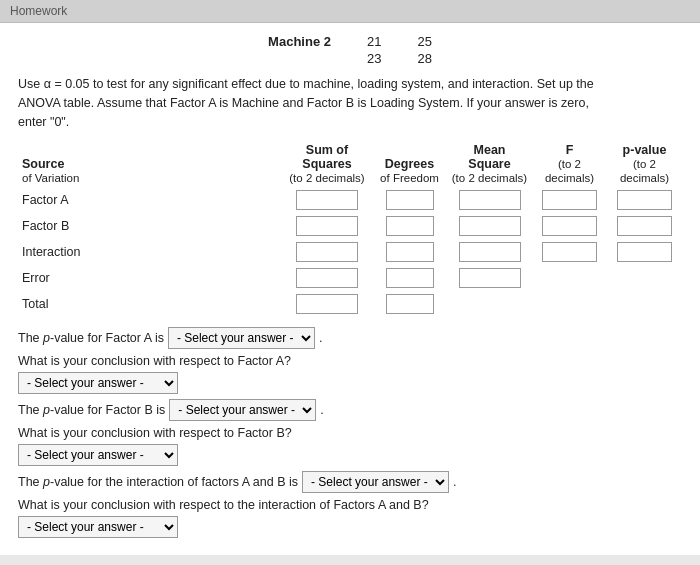  Describe the element at coordinates (350, 455) in the screenshot. I see `q4-row: - Select your answer -Less than .01Betwe…` at that location.